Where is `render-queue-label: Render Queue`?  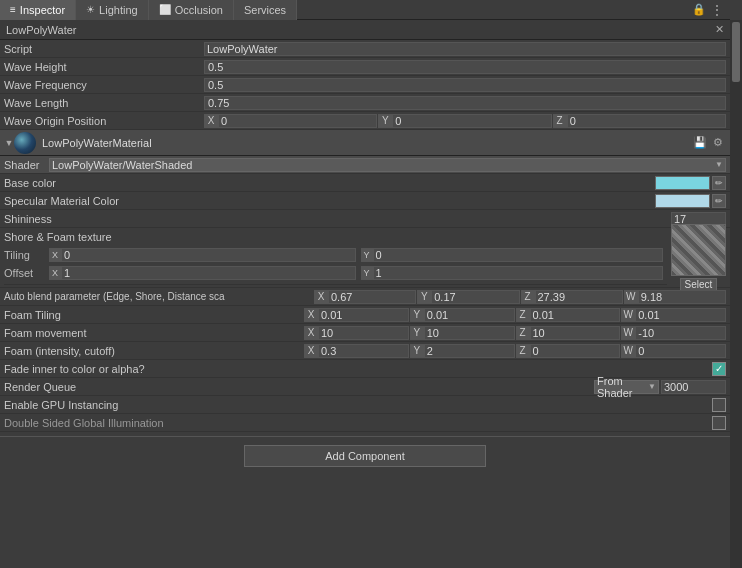 render-queue-label: Render Queue is located at coordinates (299, 387).